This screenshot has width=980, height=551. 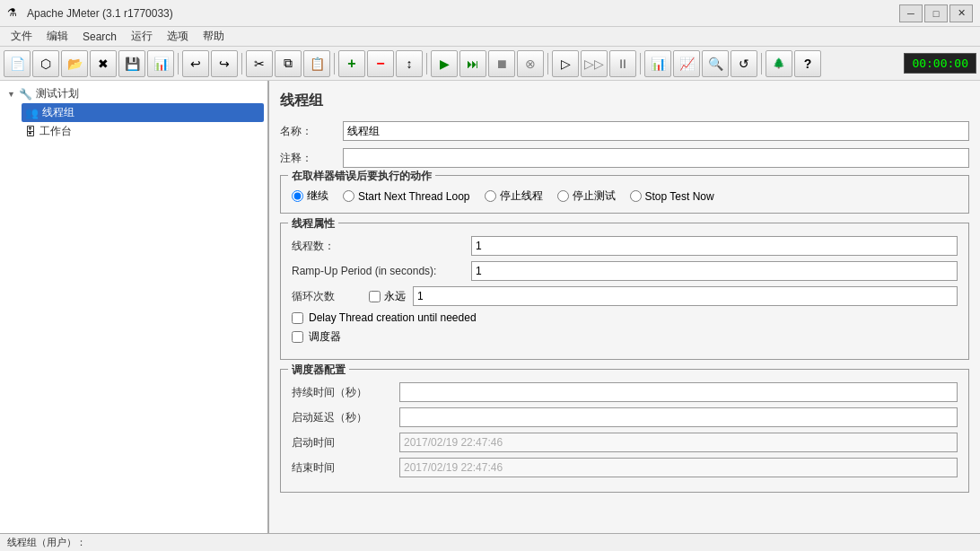 What do you see at coordinates (381, 64) in the screenshot?
I see `remove-button: −` at bounding box center [381, 64].